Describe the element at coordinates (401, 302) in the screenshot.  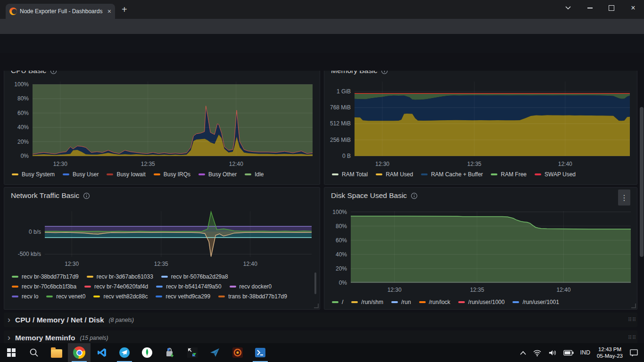
I see `legend-item: /run` at that location.